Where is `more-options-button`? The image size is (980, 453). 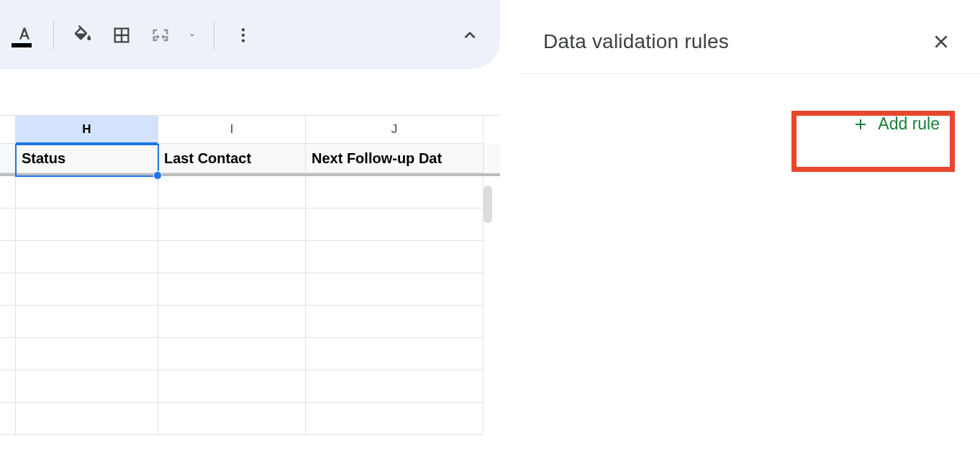
more-options-button is located at coordinates (243, 35).